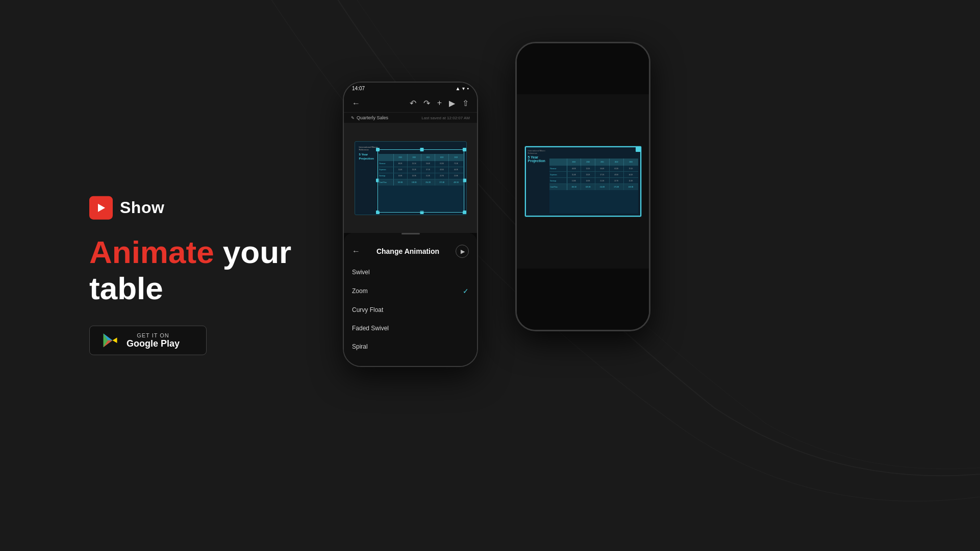 The image size is (980, 551). I want to click on col-header-3: 2021, so click(429, 158).